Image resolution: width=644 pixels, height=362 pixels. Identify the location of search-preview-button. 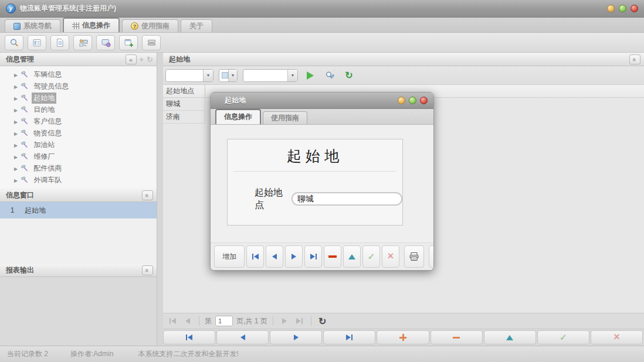
(14, 43).